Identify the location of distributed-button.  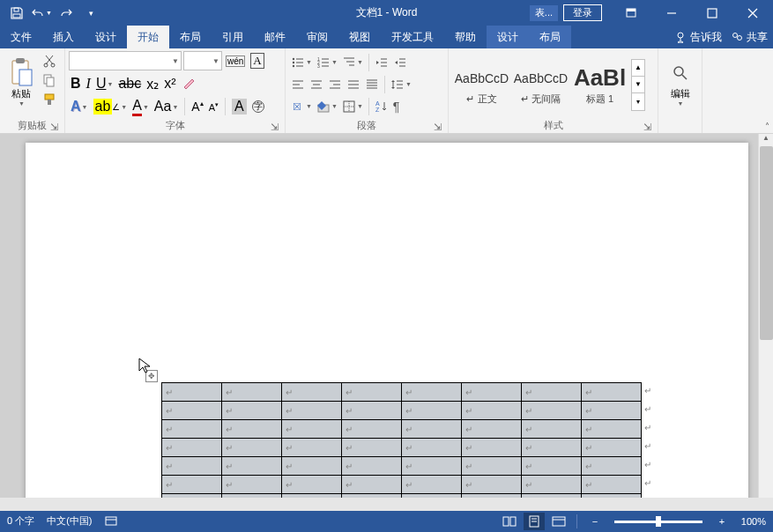
(372, 85).